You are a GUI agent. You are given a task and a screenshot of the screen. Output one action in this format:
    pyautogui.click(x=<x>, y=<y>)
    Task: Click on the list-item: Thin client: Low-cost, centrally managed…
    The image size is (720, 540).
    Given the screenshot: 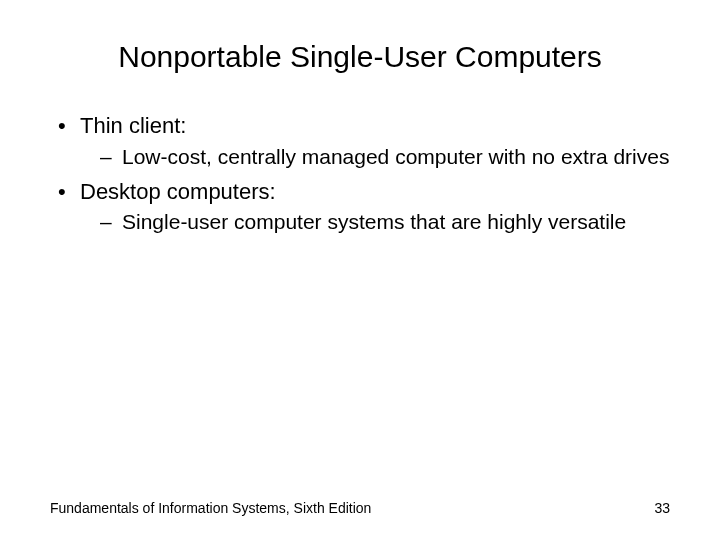 What is the action you would take?
    pyautogui.click(x=362, y=141)
    